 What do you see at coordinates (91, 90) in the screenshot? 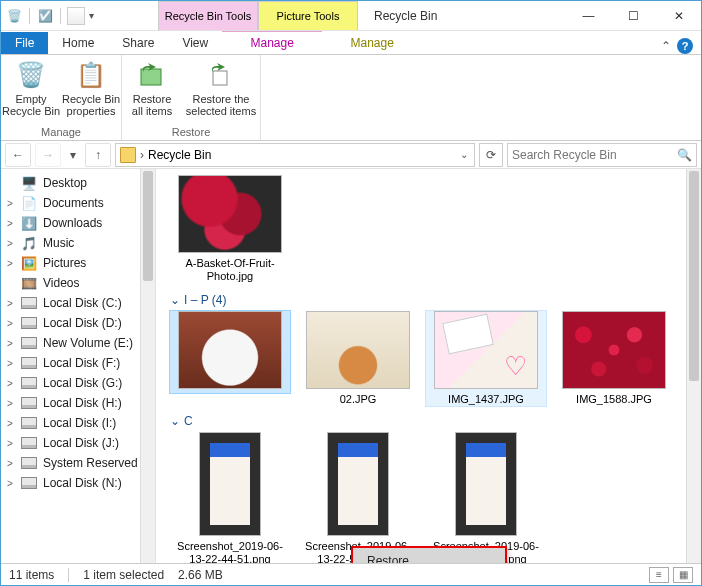
I see `recycle-bin-properties-button: 📋 Recycle Bin properties` at bounding box center [91, 90].